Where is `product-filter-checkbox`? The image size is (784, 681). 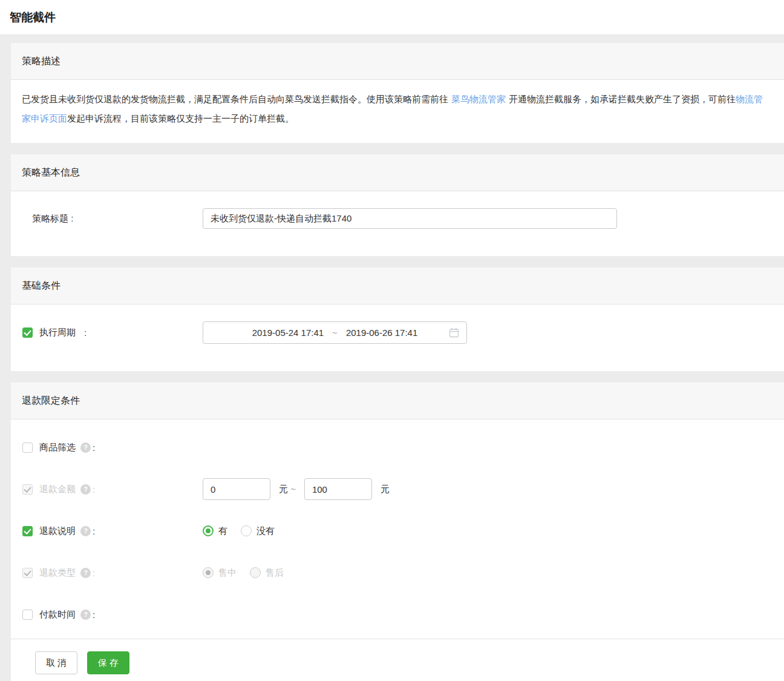 product-filter-checkbox is located at coordinates (28, 448).